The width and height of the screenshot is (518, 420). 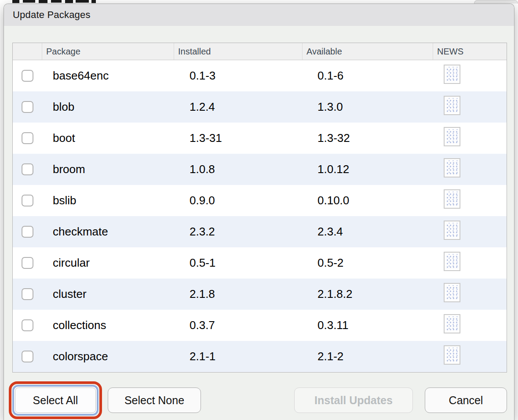 I want to click on installed-version: 0.9.0, so click(x=238, y=200).